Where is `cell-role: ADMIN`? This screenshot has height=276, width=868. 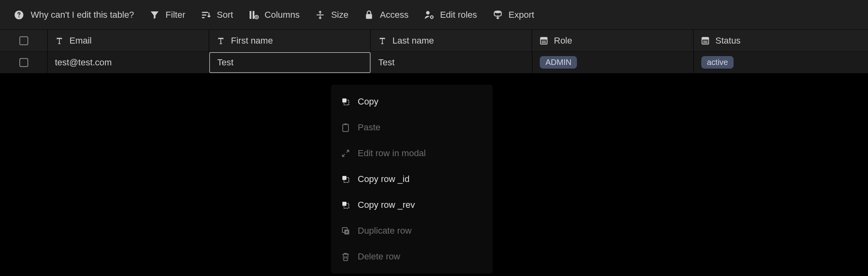
cell-role: ADMIN is located at coordinates (613, 62).